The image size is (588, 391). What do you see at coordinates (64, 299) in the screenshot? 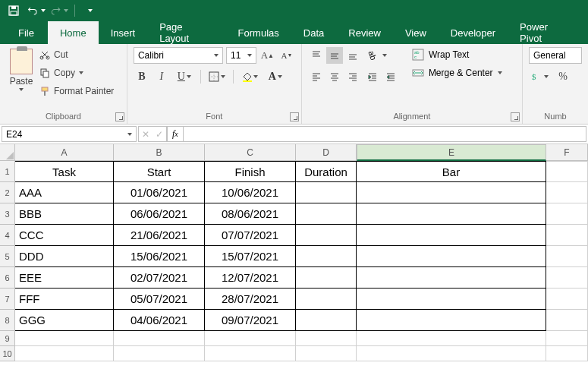
I see `cell-A7: FFF` at bounding box center [64, 299].